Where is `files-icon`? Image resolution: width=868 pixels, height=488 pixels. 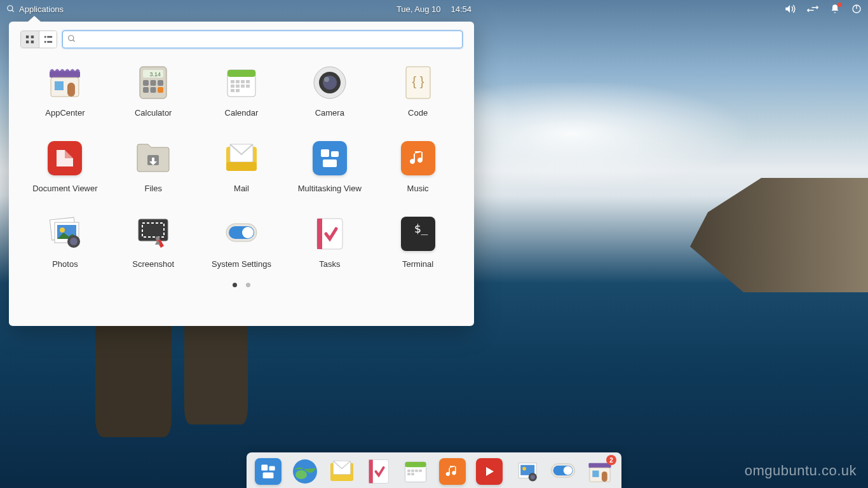
files-icon is located at coordinates (153, 158).